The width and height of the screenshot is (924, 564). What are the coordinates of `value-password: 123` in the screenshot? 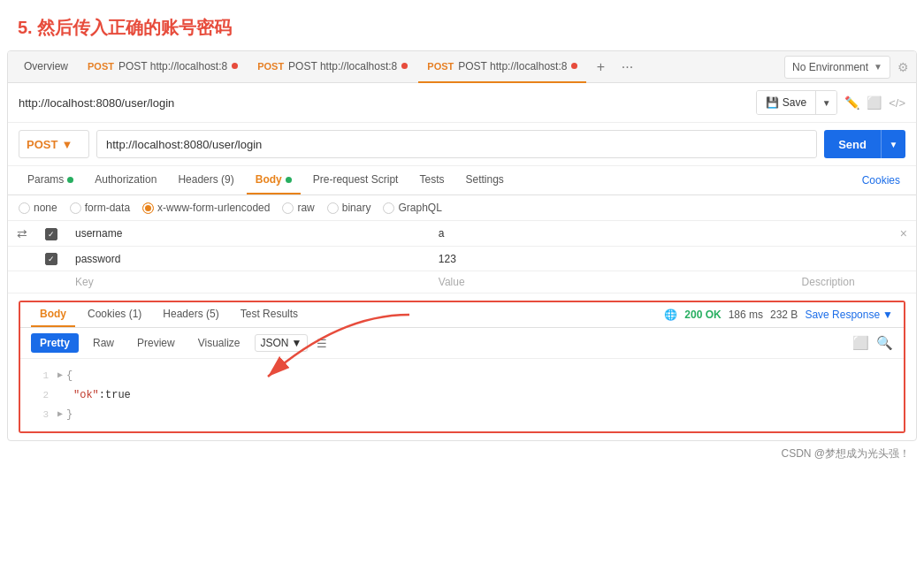 It's located at (612, 259).